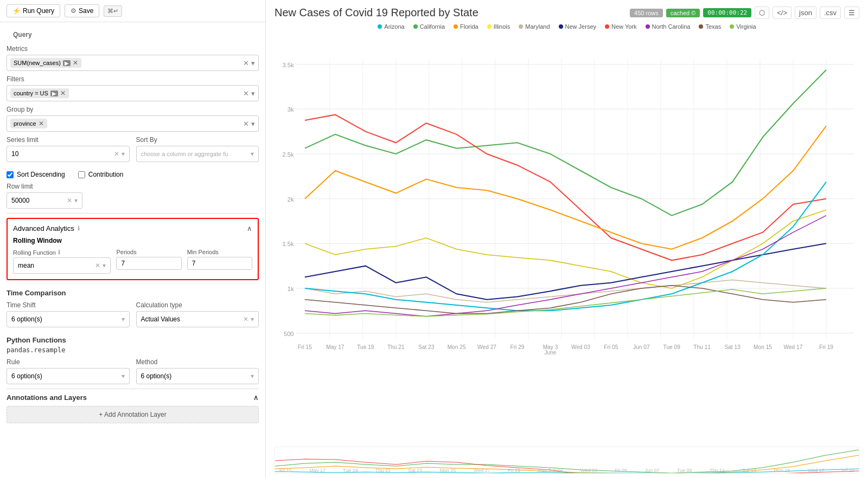 This screenshot has width=868, height=478. Describe the element at coordinates (117, 154) in the screenshot. I see `series-limit-clear: ✕` at that location.